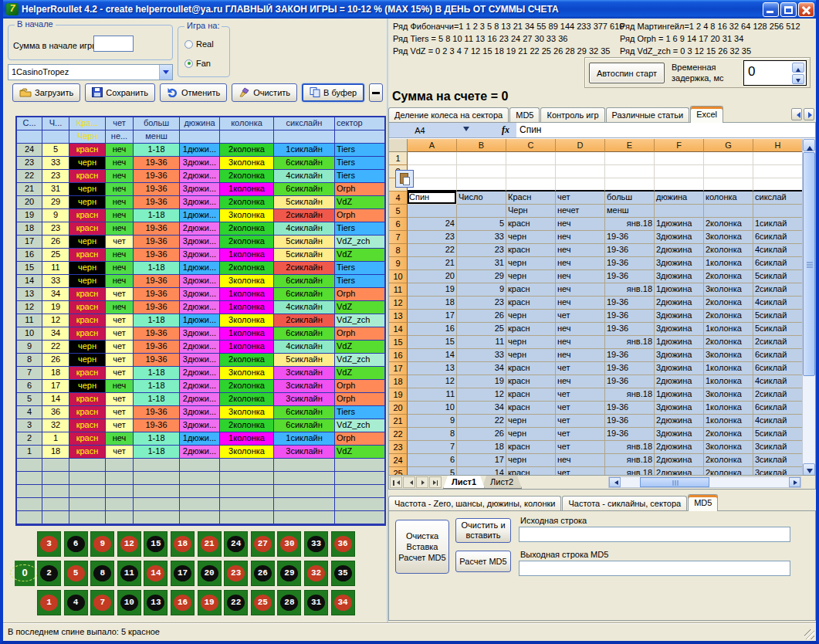  Describe the element at coordinates (580, 422) in the screenshot. I see `excel-cell: чет` at that location.